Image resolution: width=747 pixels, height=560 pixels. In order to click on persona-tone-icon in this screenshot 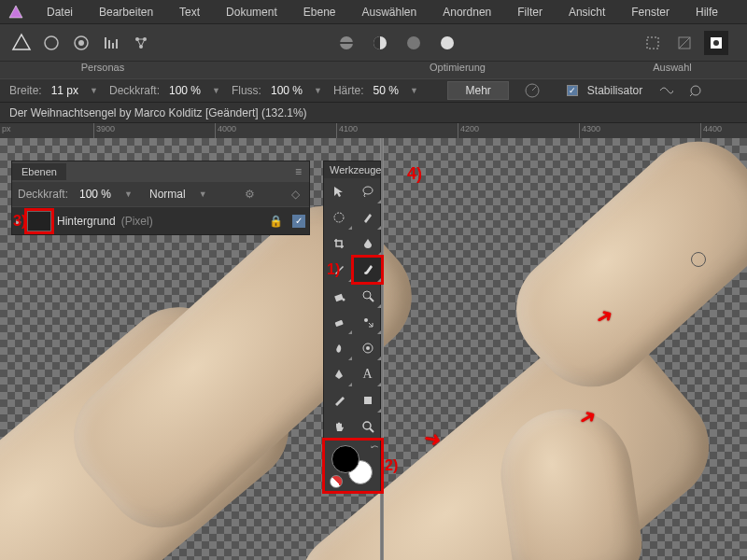, I will do `click(111, 43)`.